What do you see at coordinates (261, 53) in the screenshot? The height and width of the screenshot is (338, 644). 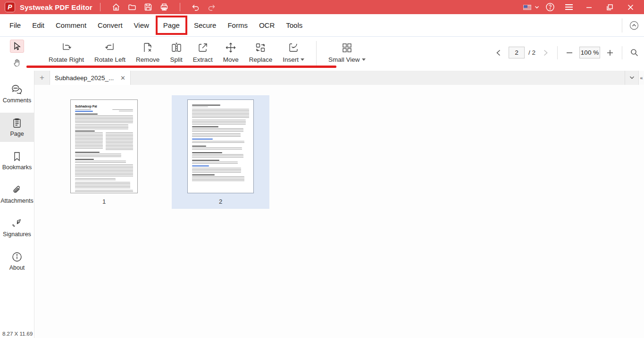 I see `replace-button: Replace` at bounding box center [261, 53].